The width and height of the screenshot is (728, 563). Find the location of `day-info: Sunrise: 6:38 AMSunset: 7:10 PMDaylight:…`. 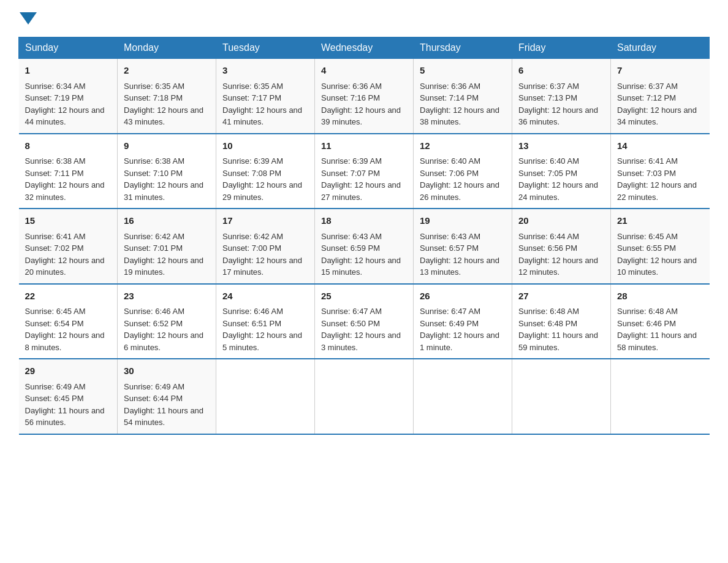

day-info: Sunrise: 6:38 AMSunset: 7:10 PMDaylight:… is located at coordinates (164, 179).